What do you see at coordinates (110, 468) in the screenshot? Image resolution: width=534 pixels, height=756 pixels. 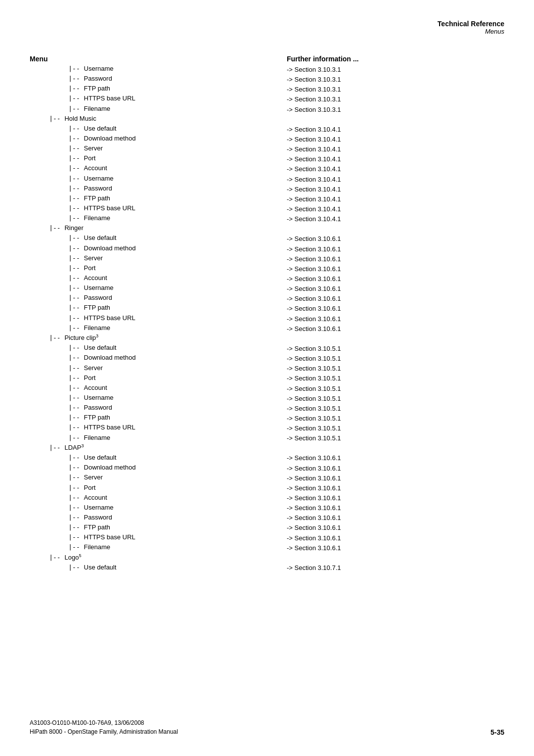 I see `menu-item-label: Download method` at bounding box center [110, 468].